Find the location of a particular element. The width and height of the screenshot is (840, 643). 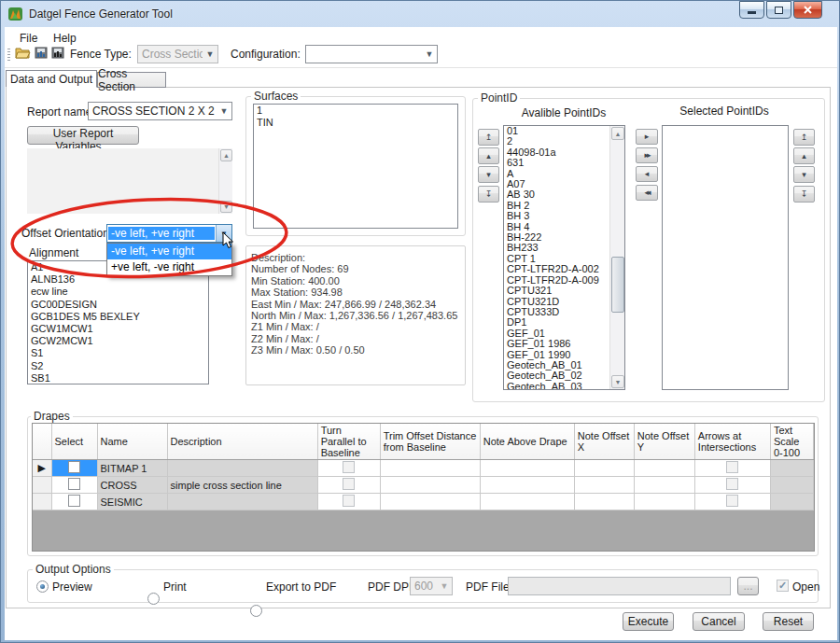

description-cell is located at coordinates (243, 502).